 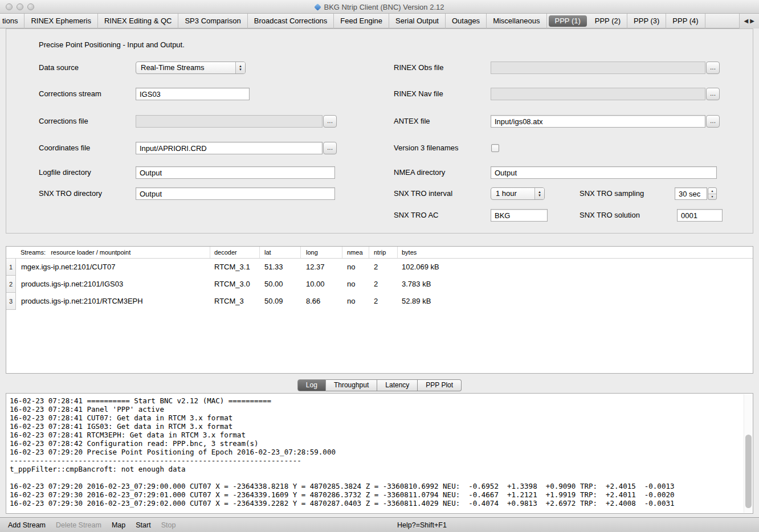 I want to click on antex-file-input, so click(x=598, y=121).